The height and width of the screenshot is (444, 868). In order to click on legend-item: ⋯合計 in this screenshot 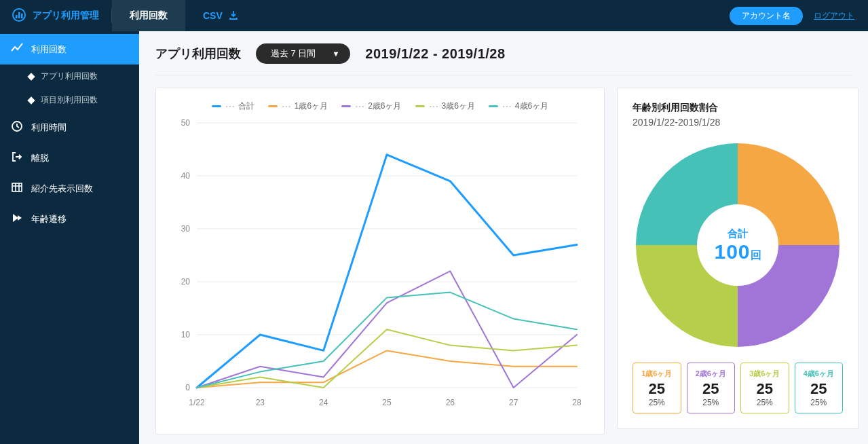, I will do `click(233, 106)`.